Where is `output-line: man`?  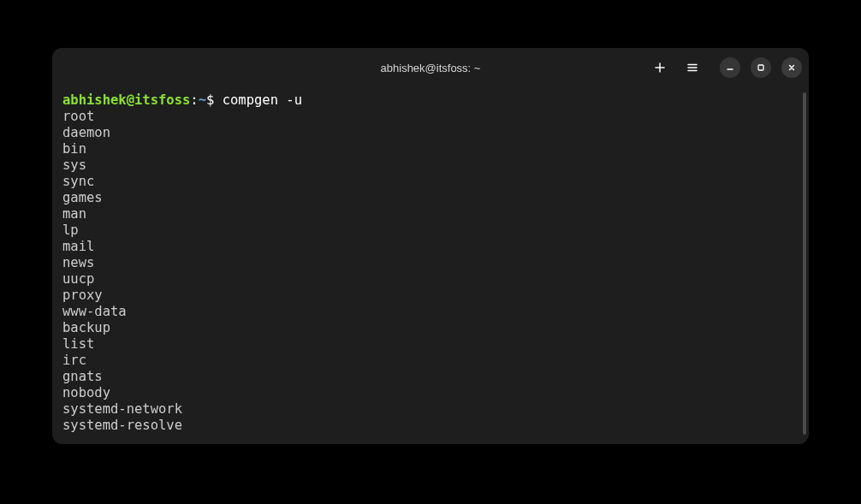 output-line: man is located at coordinates (430, 214).